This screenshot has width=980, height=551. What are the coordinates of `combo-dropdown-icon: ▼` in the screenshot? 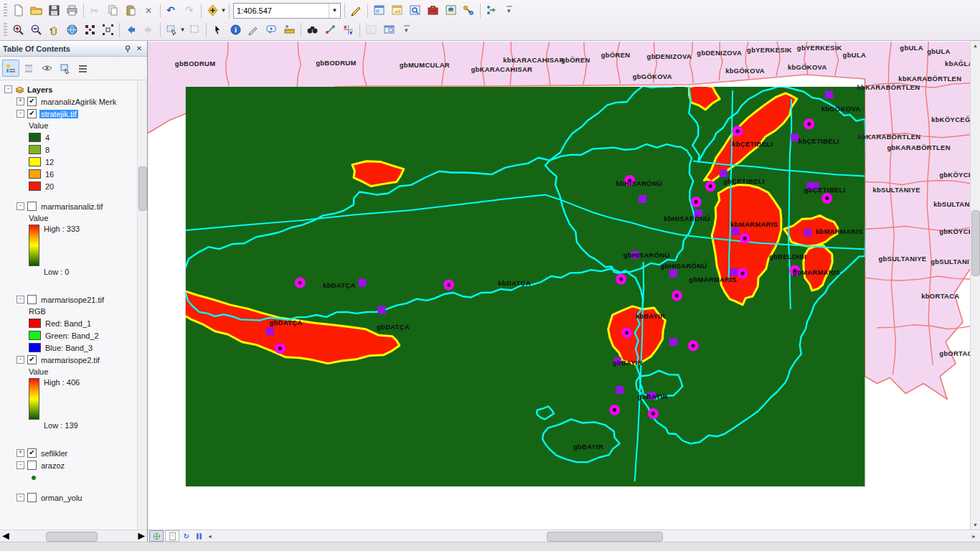 It's located at (334, 11).